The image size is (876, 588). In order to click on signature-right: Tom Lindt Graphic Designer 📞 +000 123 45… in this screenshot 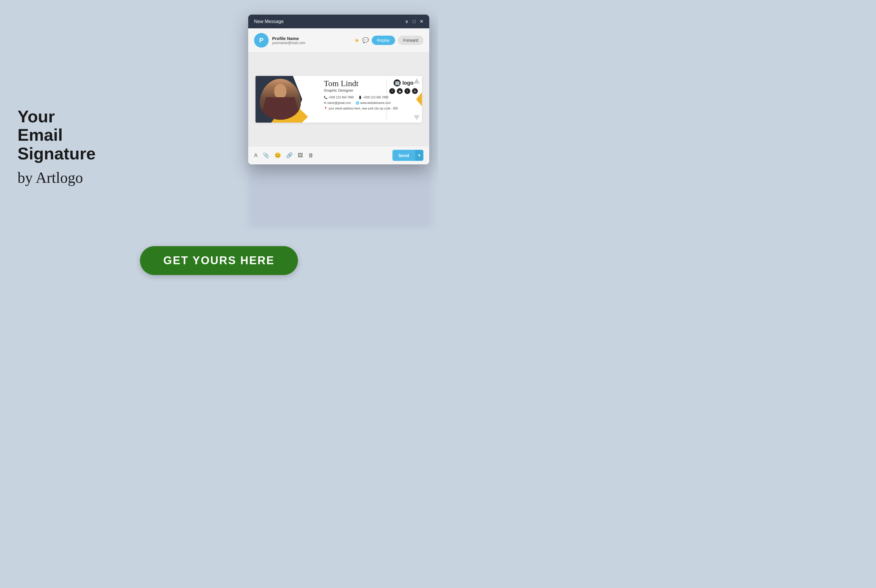, I will do `click(371, 99)`.